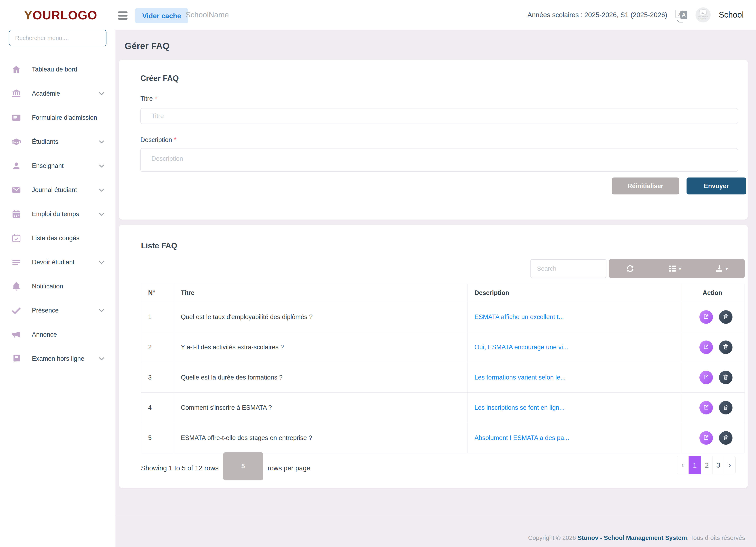  Describe the element at coordinates (69, 238) in the screenshot. I see `sidebar-item-label: Liste des congés` at that location.